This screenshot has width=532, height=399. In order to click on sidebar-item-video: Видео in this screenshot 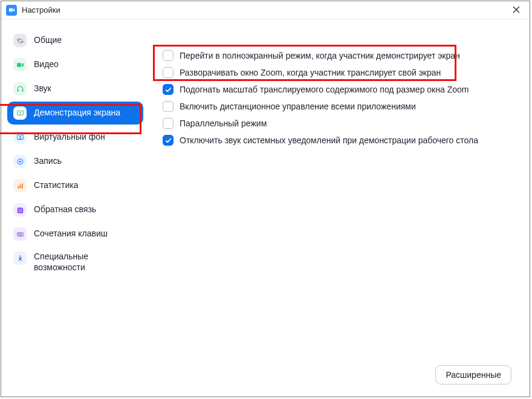, I will do `click(75, 65)`.